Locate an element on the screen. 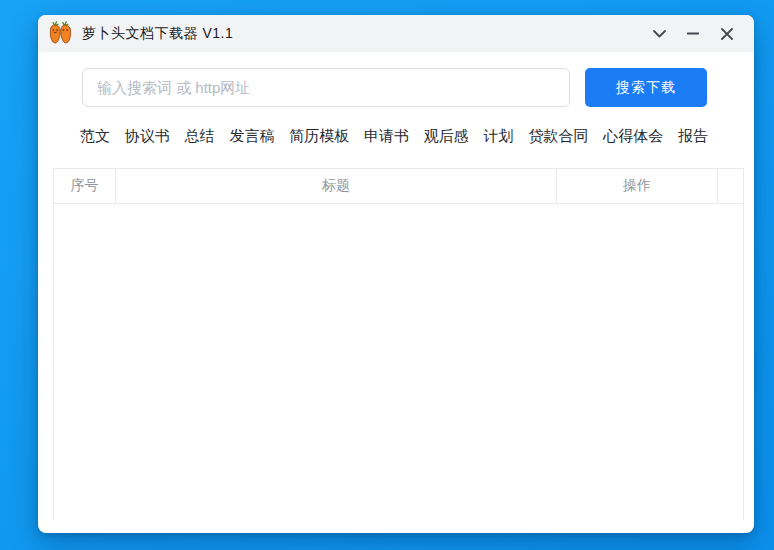 The height and width of the screenshot is (550, 774). minimize-icon is located at coordinates (693, 34).